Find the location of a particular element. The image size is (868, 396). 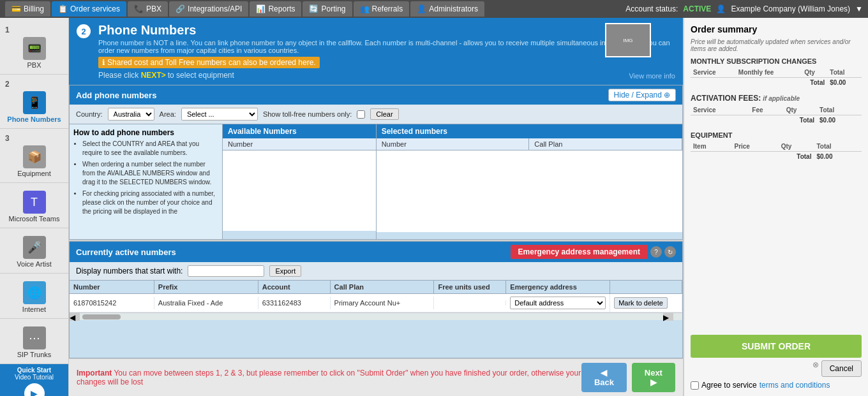

sidebar-item-equipment: 3 📦 Equipment is located at coordinates (34, 156).